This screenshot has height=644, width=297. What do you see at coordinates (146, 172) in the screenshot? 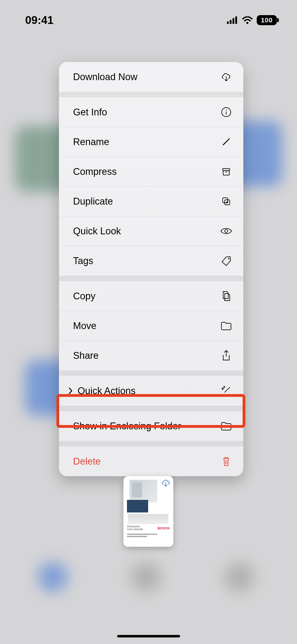
I see `menu-item-label: Compress` at bounding box center [146, 172].